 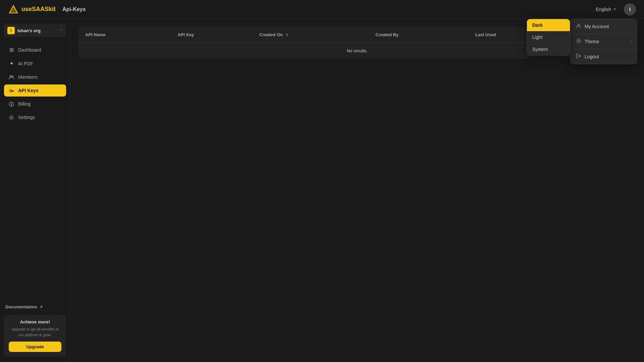 What do you see at coordinates (11, 31) in the screenshot?
I see `org-icon: I` at bounding box center [11, 31].